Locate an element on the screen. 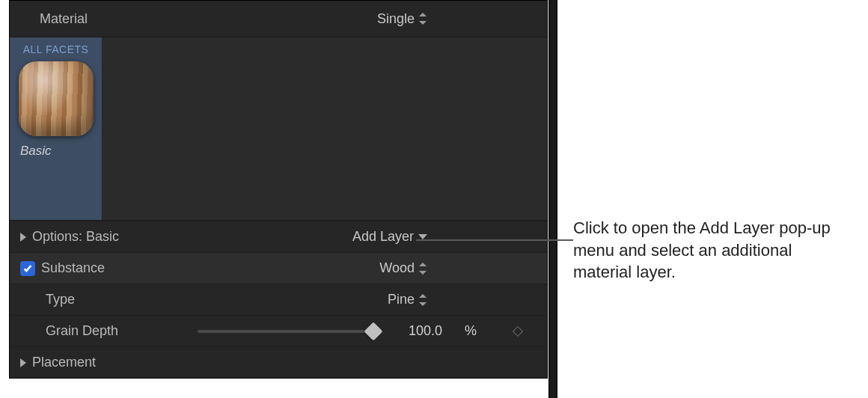 This screenshot has width=868, height=398. grain-depth-label: Grain Depth is located at coordinates (82, 331).